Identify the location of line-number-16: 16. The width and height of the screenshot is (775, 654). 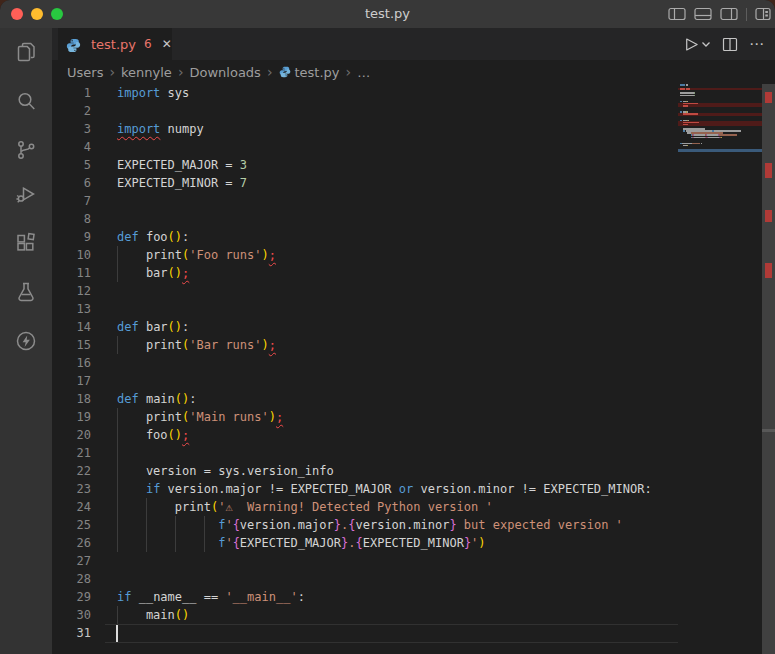
(72, 363).